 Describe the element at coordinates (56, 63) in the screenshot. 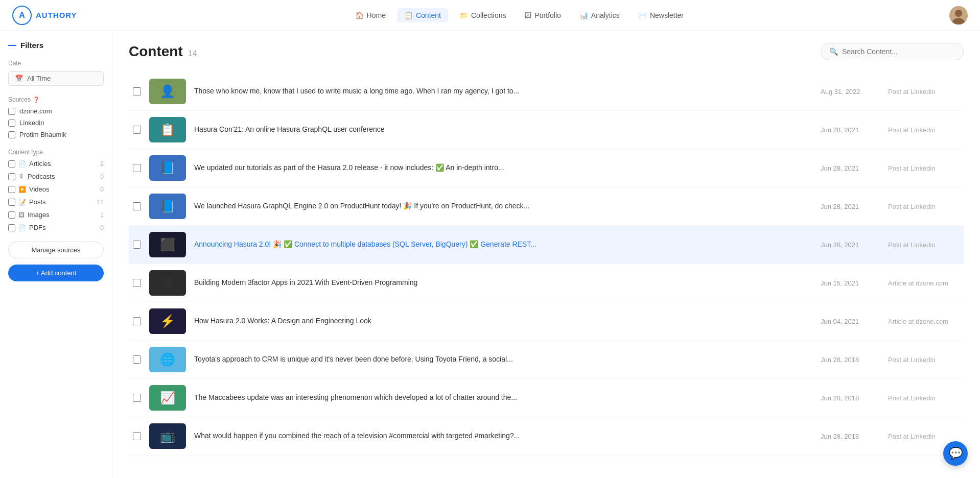

I see `date-label: Date` at that location.